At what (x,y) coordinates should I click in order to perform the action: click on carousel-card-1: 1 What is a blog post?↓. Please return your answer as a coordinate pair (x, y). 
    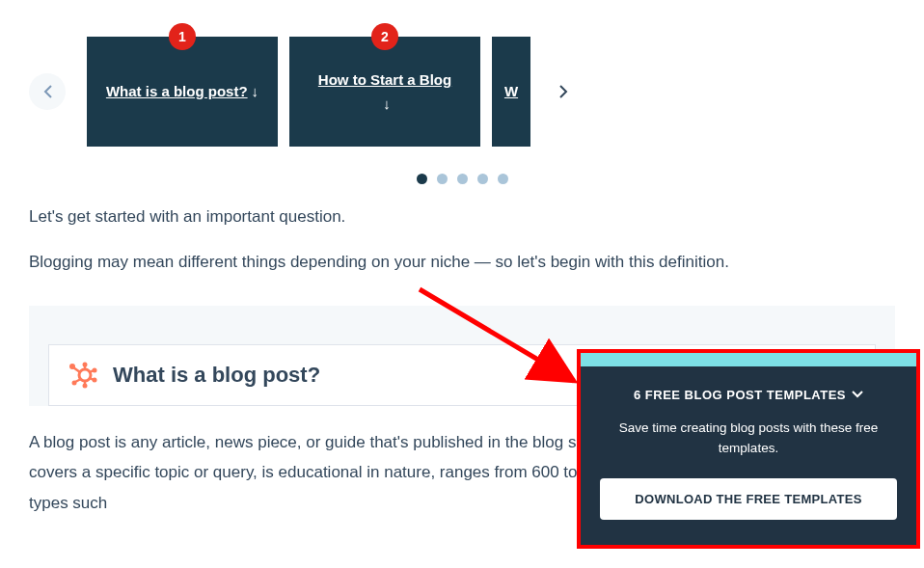
    Looking at the image, I should click on (182, 92).